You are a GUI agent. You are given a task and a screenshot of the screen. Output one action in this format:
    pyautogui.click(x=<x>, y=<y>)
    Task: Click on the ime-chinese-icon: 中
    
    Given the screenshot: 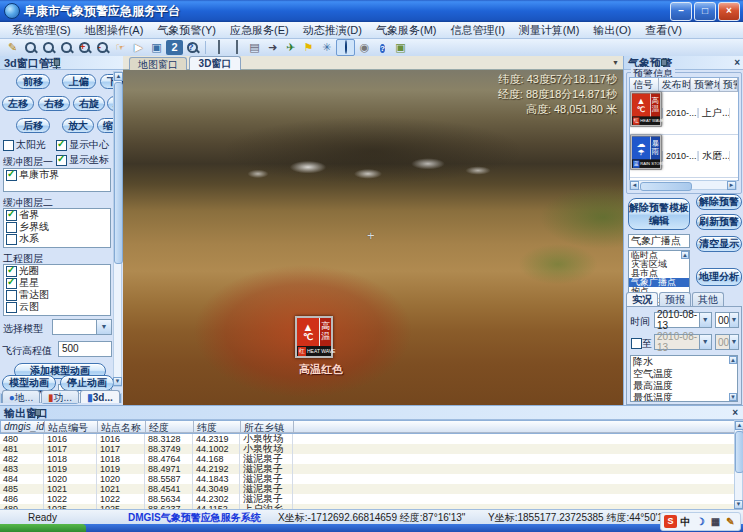 What is the action you would take?
    pyautogui.click(x=686, y=522)
    